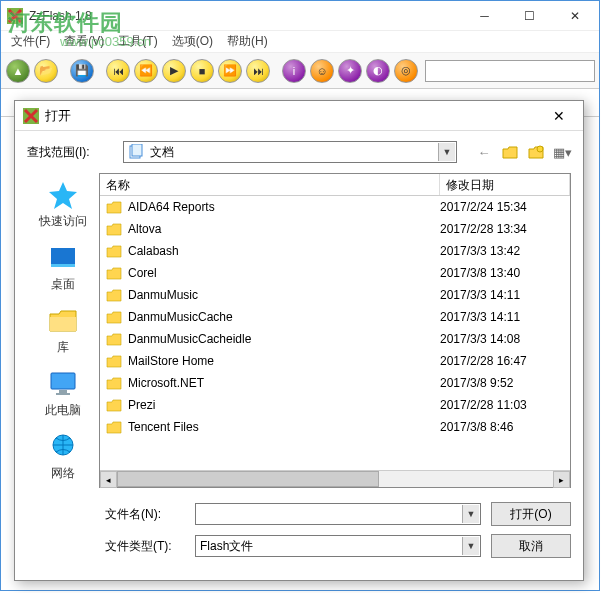 This screenshot has height=593, width=602. Describe the element at coordinates (108, 480) in the screenshot. I see `scroll-left-button: ◂` at that location.